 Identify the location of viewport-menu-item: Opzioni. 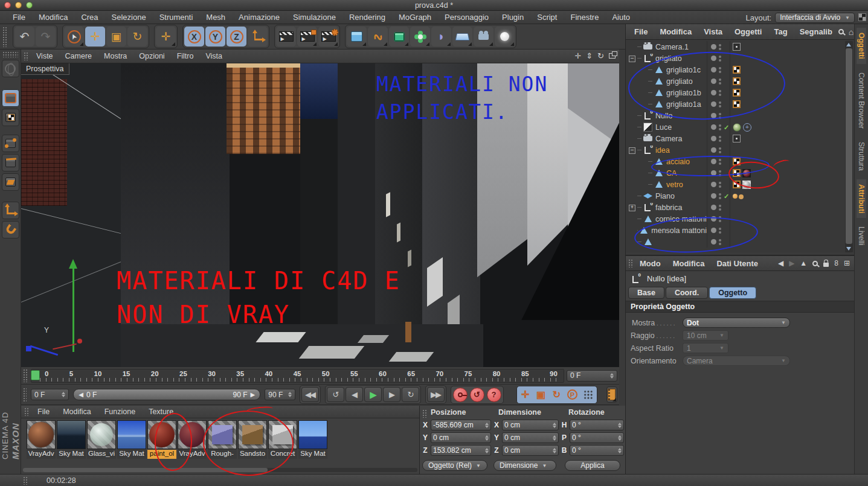
(152, 56).